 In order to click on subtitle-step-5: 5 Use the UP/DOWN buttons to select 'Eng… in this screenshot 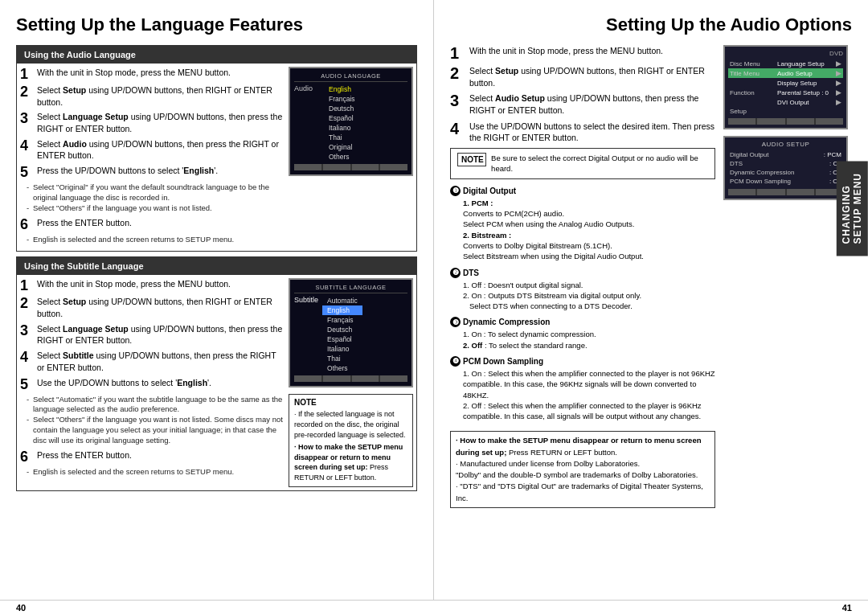, I will do `click(152, 384)`.